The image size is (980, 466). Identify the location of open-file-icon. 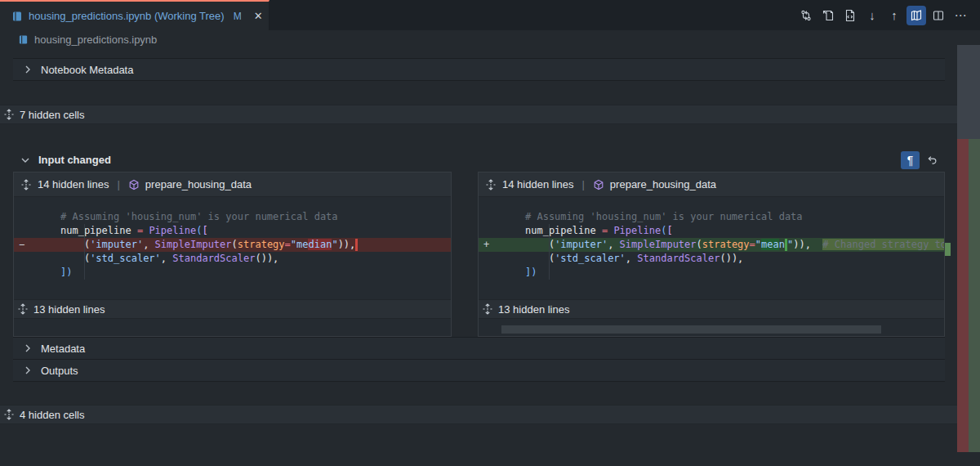
(850, 16).